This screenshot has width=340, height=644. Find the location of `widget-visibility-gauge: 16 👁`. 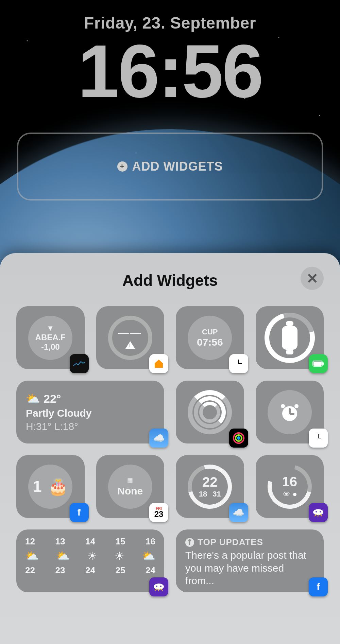

widget-visibility-gauge: 16 👁 is located at coordinates (290, 487).